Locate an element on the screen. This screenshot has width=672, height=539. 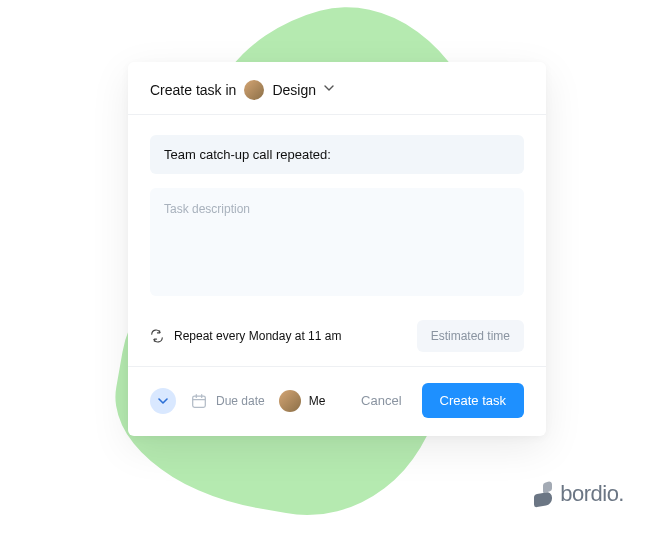
brand-name: bordio. is located at coordinates (592, 494).